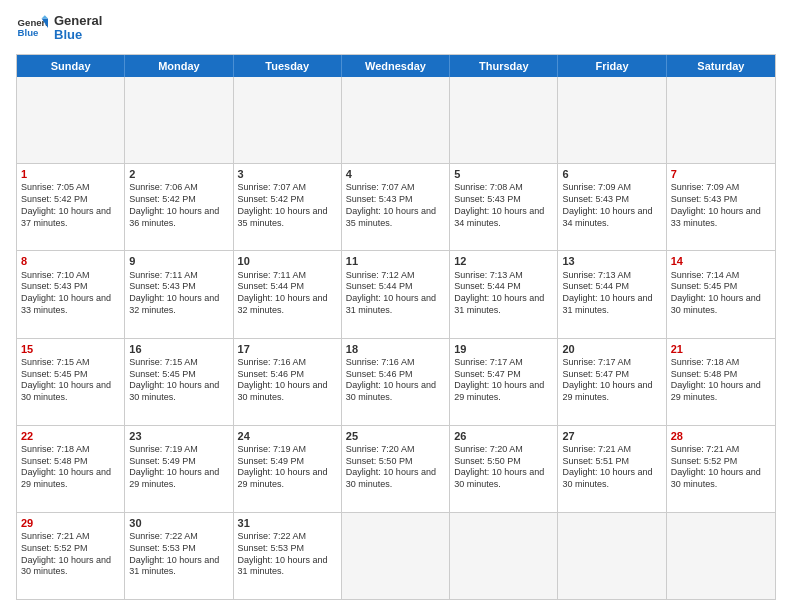 The width and height of the screenshot is (792, 612). What do you see at coordinates (721, 294) in the screenshot?
I see `calendar-cell: 14Sunrise: 7:14 AM Sunset: 5:45 PM Dayli…` at bounding box center [721, 294].